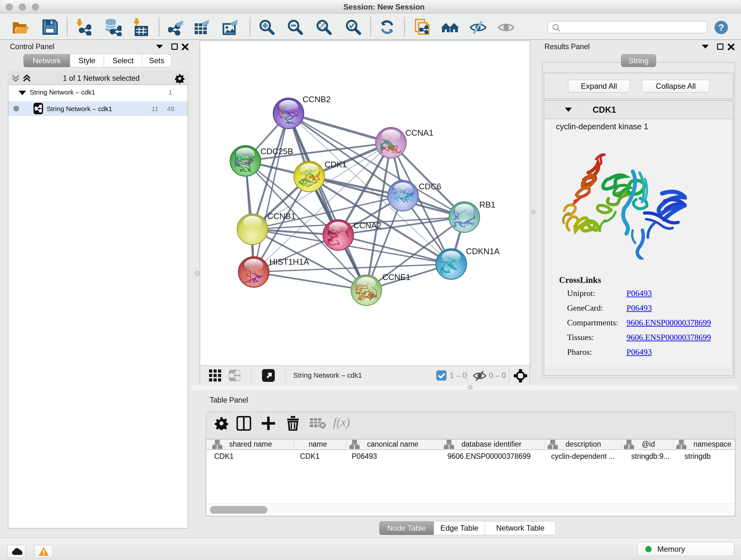  I want to click on svg-text: CDKN1A, so click(483, 251).